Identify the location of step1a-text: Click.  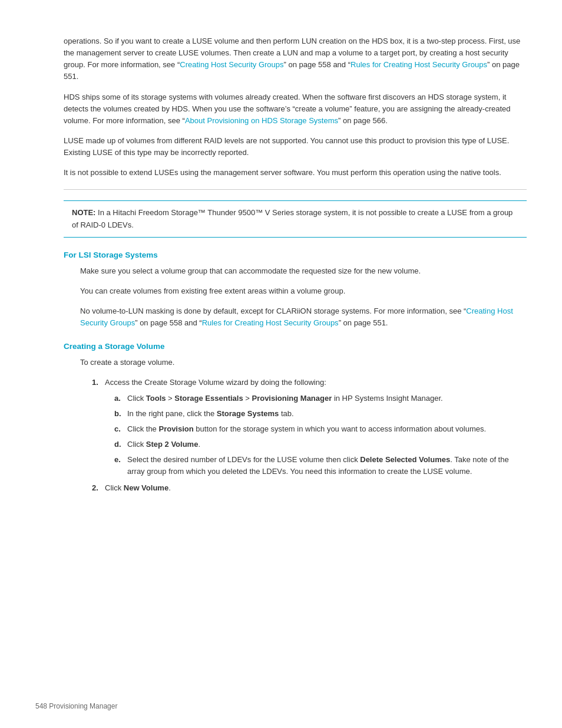
(137, 398).